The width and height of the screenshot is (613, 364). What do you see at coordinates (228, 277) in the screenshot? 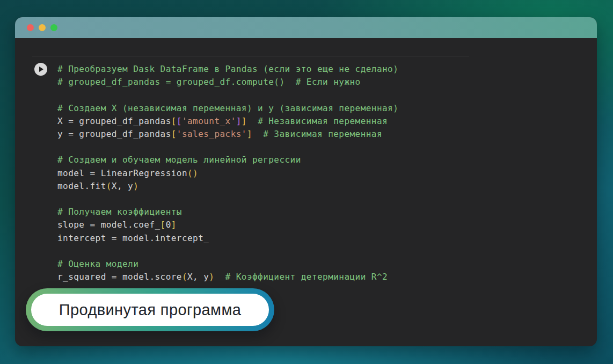
I see `code-line: r_squared = model.score(X, y) # Коэффици…` at bounding box center [228, 277].